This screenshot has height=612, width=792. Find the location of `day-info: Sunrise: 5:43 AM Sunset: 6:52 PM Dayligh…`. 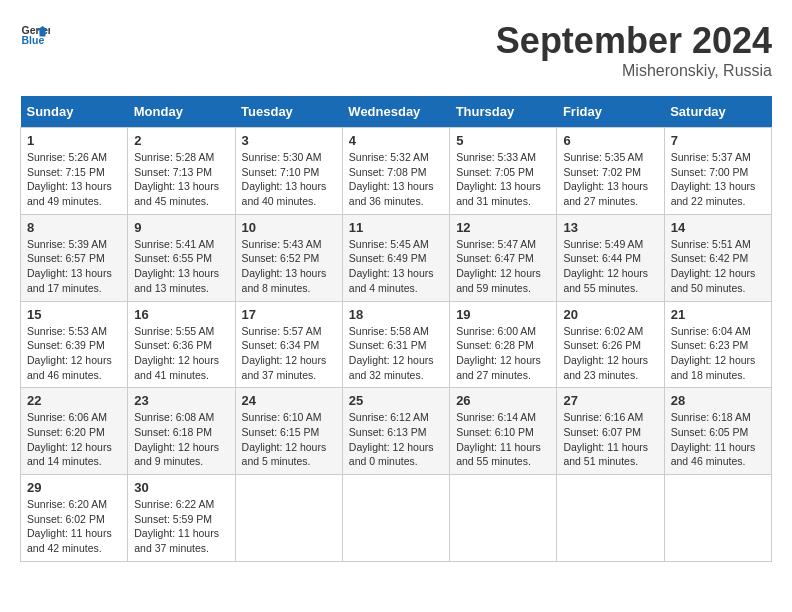

day-info: Sunrise: 5:43 AM Sunset: 6:52 PM Dayligh… is located at coordinates (289, 266).